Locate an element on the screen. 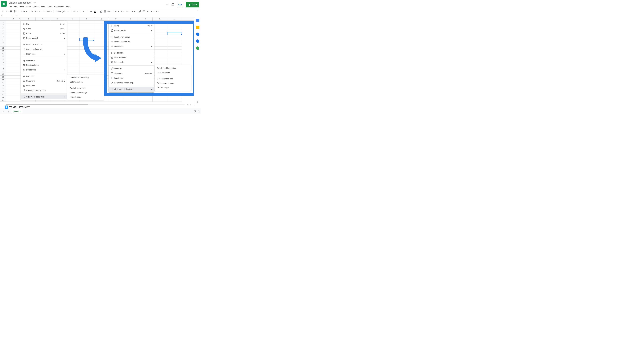 The width and height of the screenshot is (644, 364). menu-extensions: Extensions is located at coordinates (59, 6).